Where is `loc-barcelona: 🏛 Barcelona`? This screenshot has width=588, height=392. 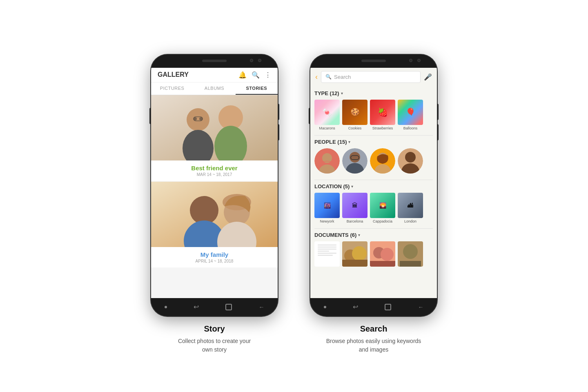 loc-barcelona: 🏛 Barcelona is located at coordinates (355, 208).